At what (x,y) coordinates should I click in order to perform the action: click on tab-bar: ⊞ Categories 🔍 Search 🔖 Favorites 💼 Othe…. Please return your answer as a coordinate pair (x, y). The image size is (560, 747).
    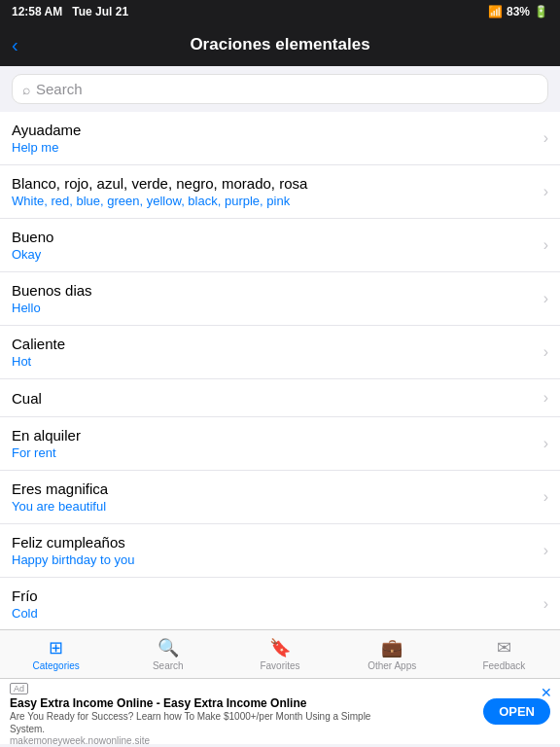
    Looking at the image, I should click on (280, 654).